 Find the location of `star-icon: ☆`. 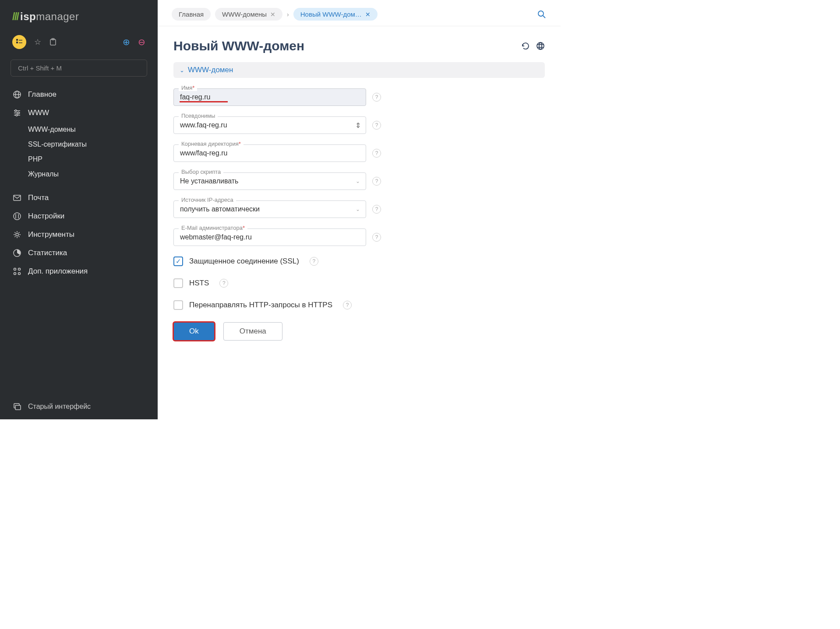

star-icon: ☆ is located at coordinates (38, 42).